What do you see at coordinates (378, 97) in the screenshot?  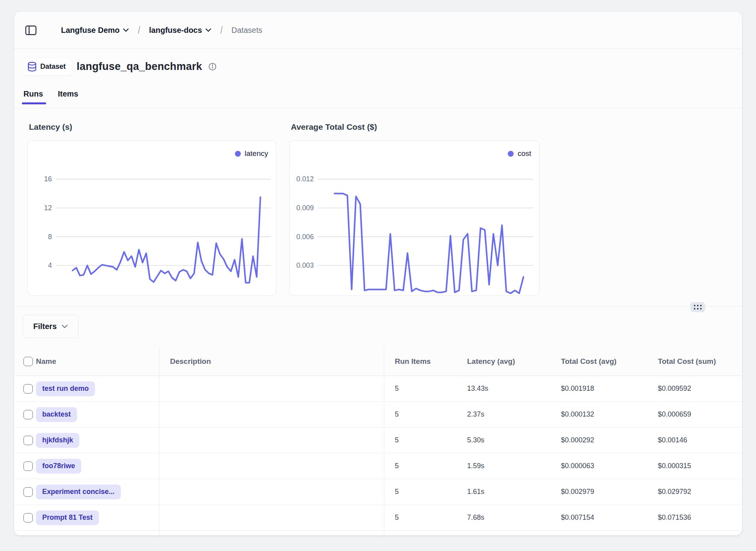 I see `tab-bar: Runs Items` at bounding box center [378, 97].